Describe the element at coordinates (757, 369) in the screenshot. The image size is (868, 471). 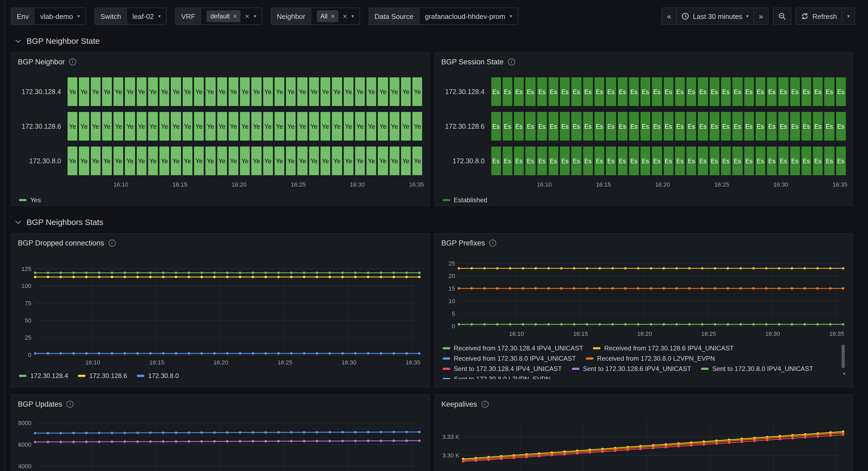
I see `legend-item: Sent to 172.30.8.0 IPV4_UNICAST` at that location.